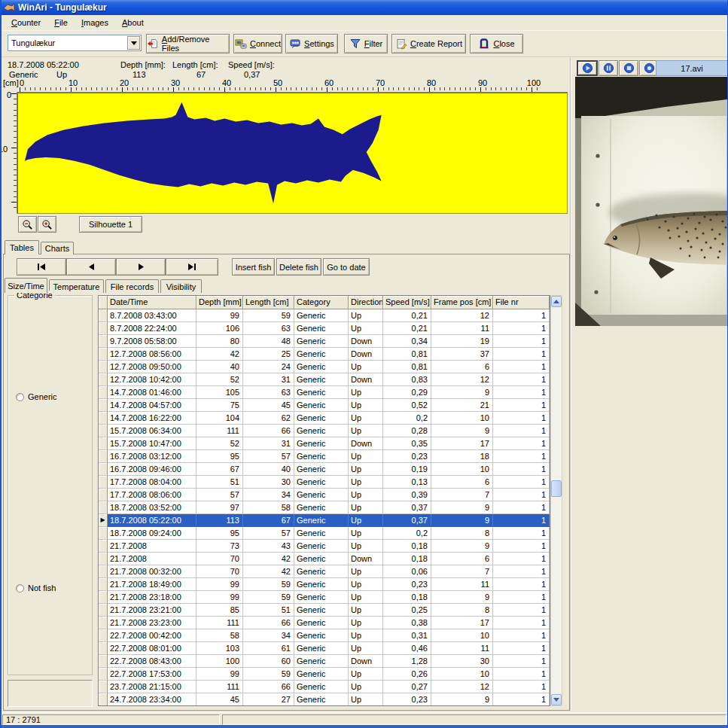  Describe the element at coordinates (497, 44) in the screenshot. I see `close-button: Close` at that location.